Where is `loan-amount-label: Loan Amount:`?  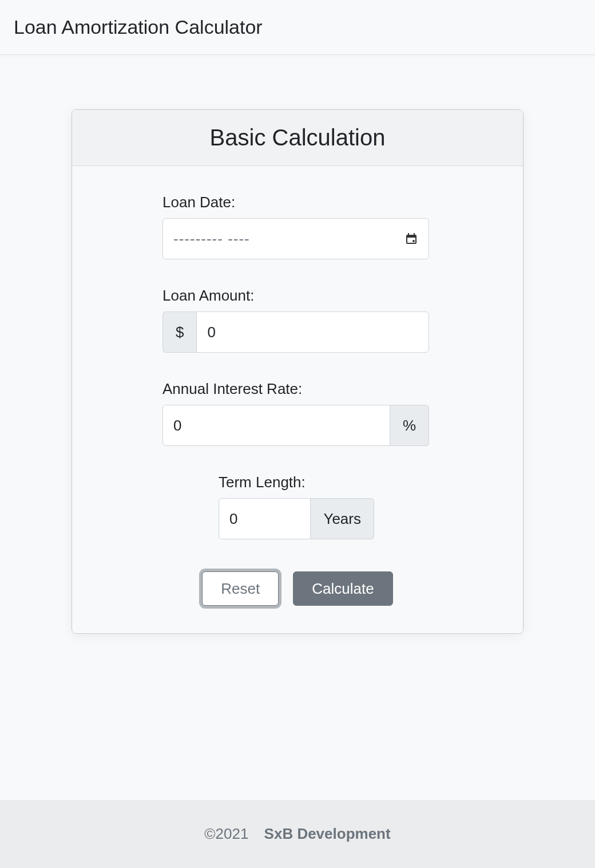
loan-amount-label: Loan Amount: is located at coordinates (298, 295).